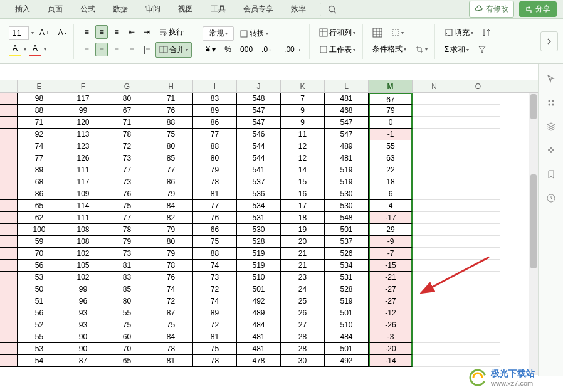 Image resolution: width=563 pixels, height=392 pixels. What do you see at coordinates (132, 50) in the screenshot?
I see `align-justify-button: ≡` at bounding box center [132, 50].